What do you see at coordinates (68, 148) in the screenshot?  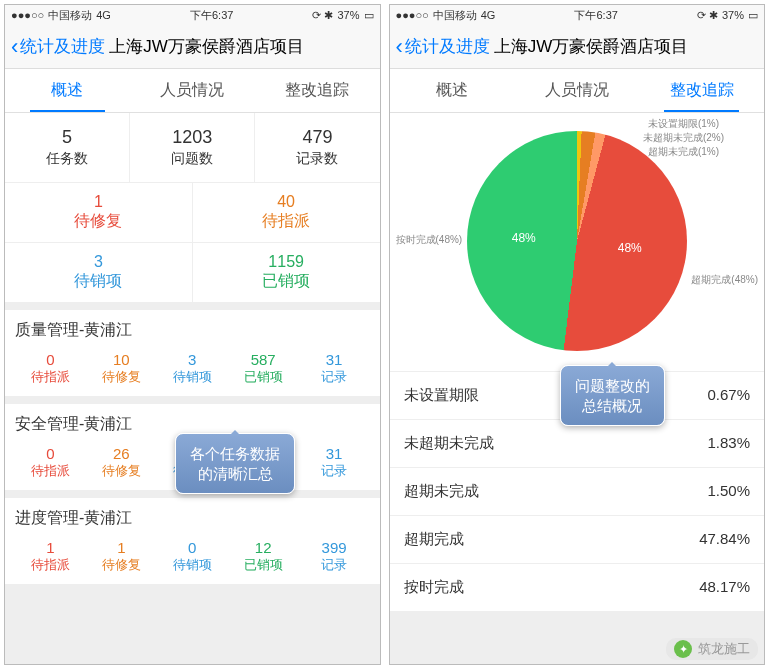 I see `stat-tasks: 5 任务数` at bounding box center [68, 148].